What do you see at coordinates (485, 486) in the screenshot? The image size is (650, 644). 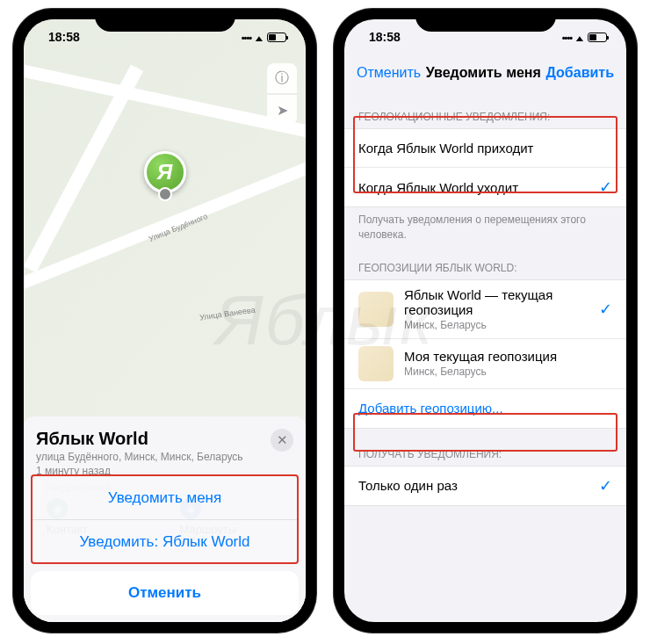 I see `frequency-once: Только один раз ✓` at bounding box center [485, 486].